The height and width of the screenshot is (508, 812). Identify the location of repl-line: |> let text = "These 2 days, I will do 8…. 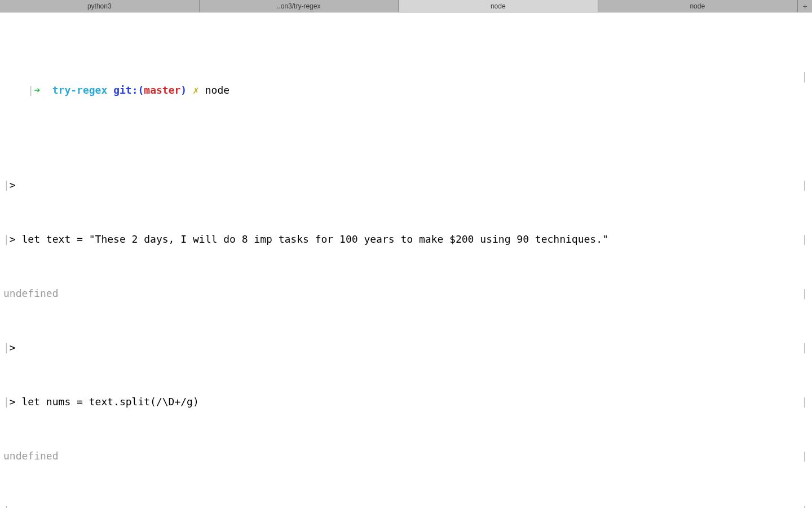
(405, 239).